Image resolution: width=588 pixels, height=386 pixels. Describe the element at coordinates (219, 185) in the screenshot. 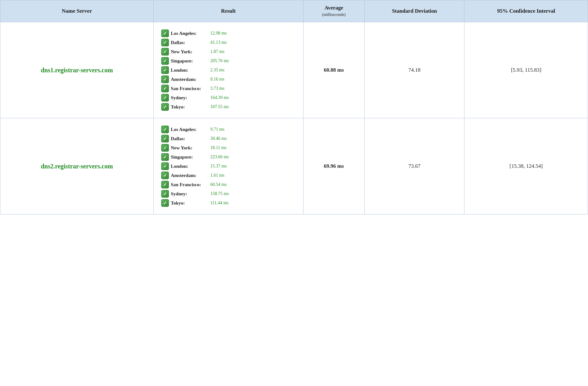

I see `location-ms: 60.54 ms` at that location.